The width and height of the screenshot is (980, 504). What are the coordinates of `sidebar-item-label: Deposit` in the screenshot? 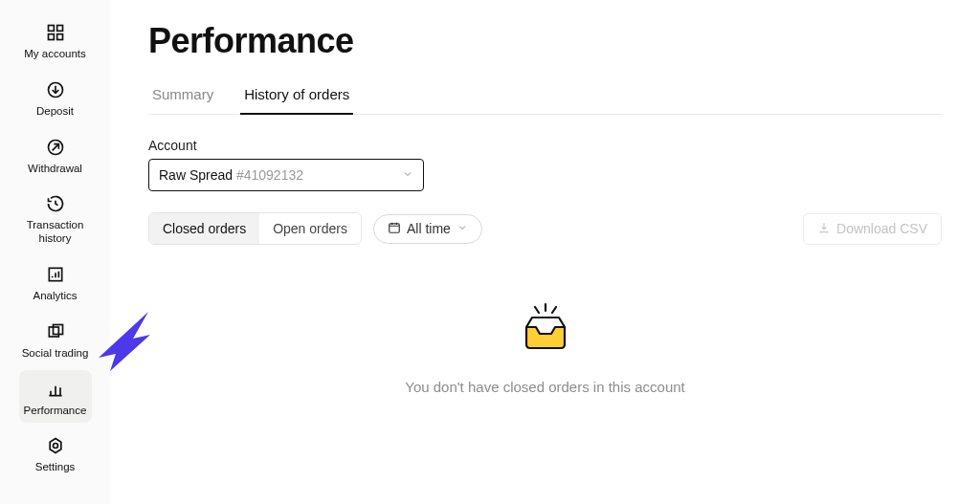 It's located at (56, 112).